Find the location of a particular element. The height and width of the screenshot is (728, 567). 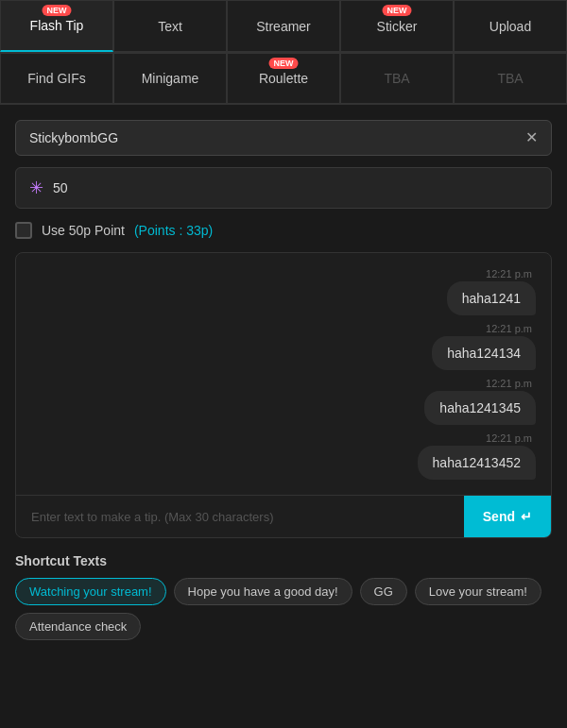

tab-tba-2: TBA is located at coordinates (510, 78).